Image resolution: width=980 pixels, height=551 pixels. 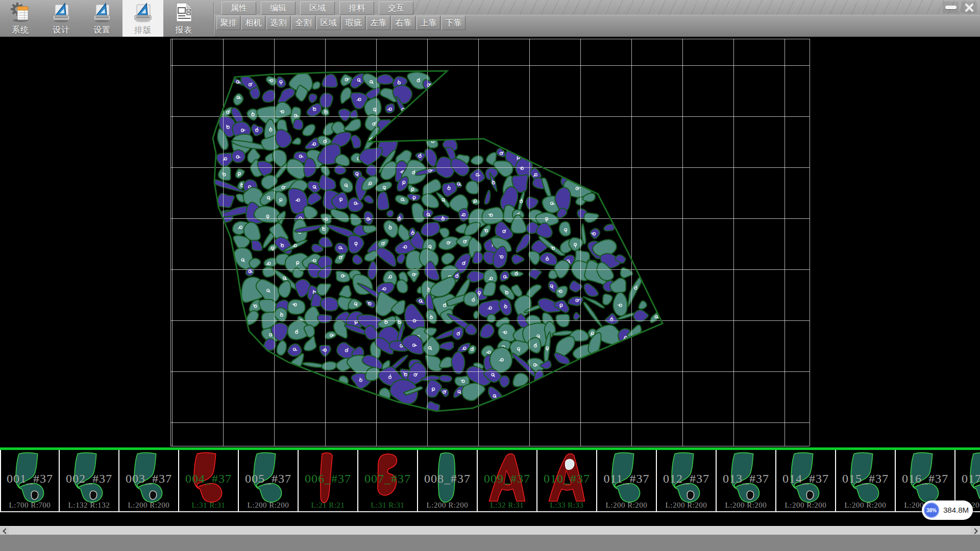 What do you see at coordinates (268, 481) in the screenshot?
I see `part-thumbnail: 005_#37L:200 R:200` at bounding box center [268, 481].